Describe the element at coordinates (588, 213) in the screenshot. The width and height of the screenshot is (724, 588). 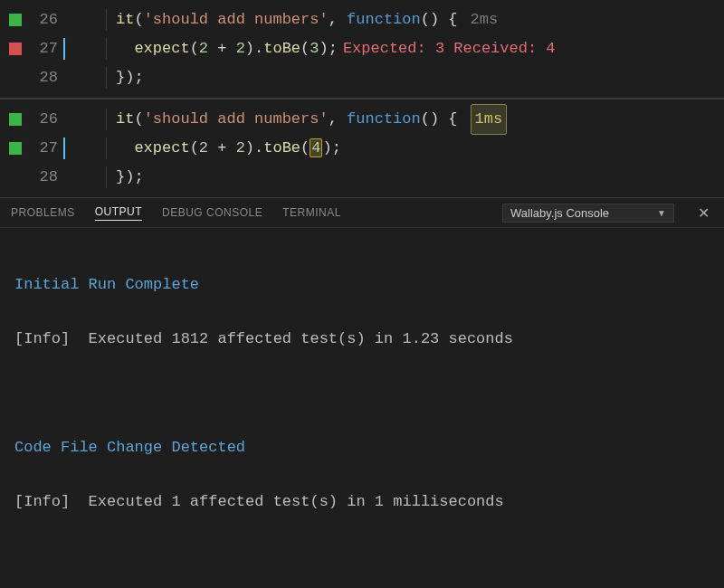
I see `output-channel-dropdown: Wallaby.js Console ▼` at that location.